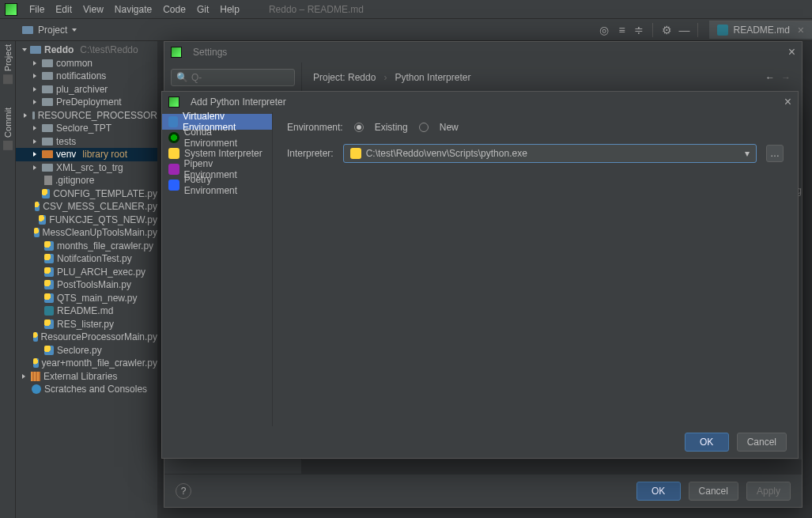 The height and width of the screenshot is (518, 812). What do you see at coordinates (81, 76) in the screenshot?
I see `tree-folder: notifications` at bounding box center [81, 76].